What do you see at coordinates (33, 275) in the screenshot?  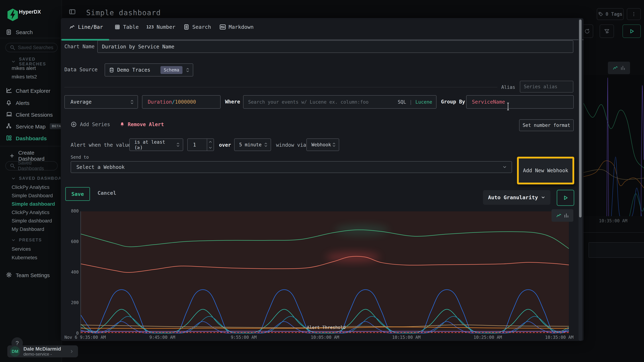 I see `sidebar-item-team-settings: Team Settings` at bounding box center [33, 275].